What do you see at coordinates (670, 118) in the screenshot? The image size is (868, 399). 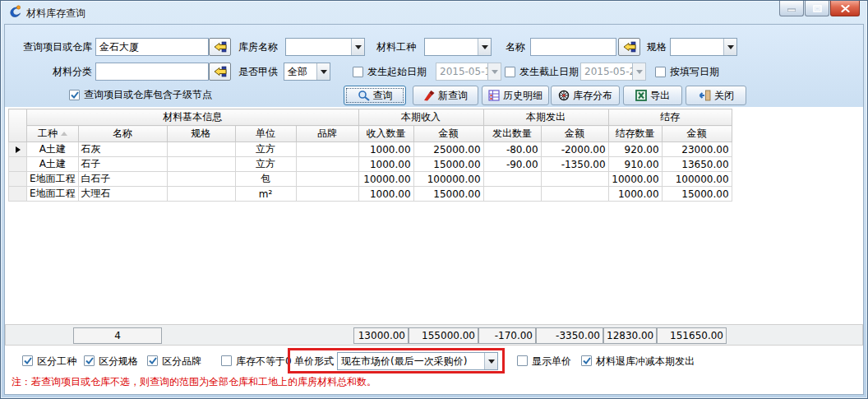 I see `group-balance: 结存` at bounding box center [670, 118].